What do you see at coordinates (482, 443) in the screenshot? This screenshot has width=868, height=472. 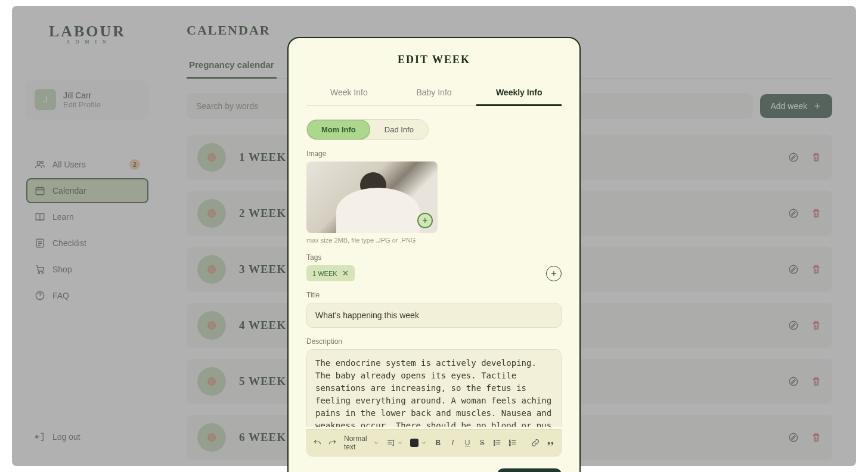 I see `strikethrough-icon: S` at bounding box center [482, 443].